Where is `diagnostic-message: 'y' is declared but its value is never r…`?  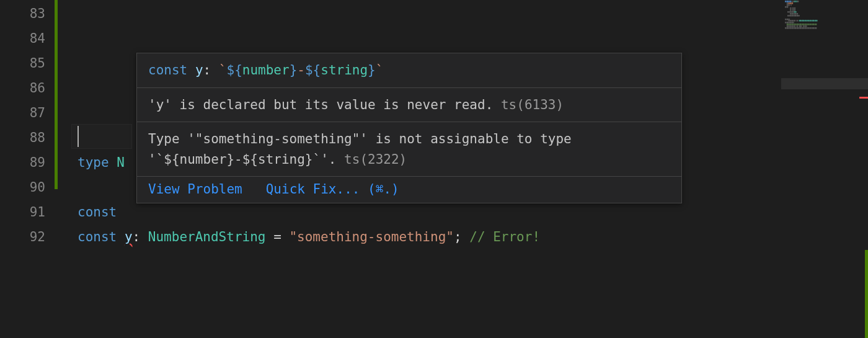
diagnostic-message: 'y' is declared but its value is never r… is located at coordinates (321, 105).